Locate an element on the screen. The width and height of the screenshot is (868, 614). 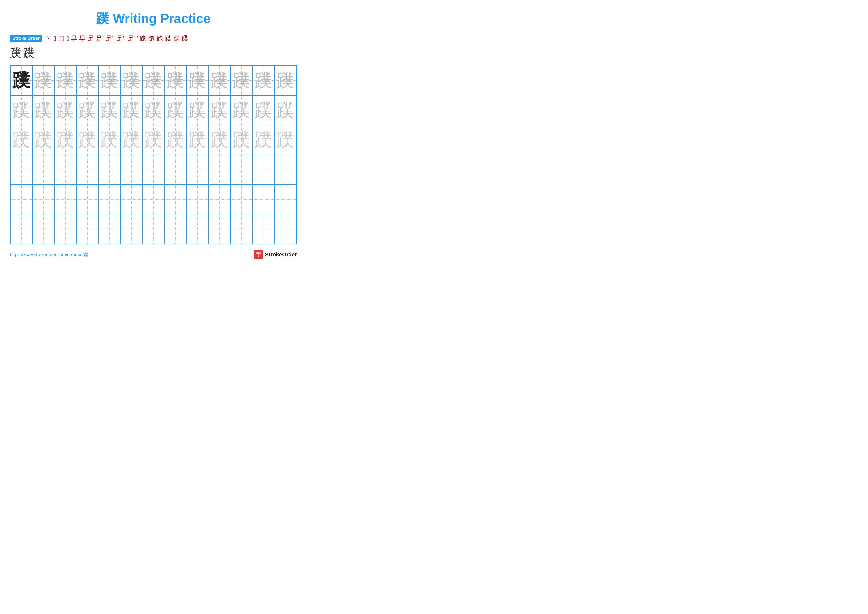
footer-brand-name: StrokeOrder is located at coordinates (281, 255).